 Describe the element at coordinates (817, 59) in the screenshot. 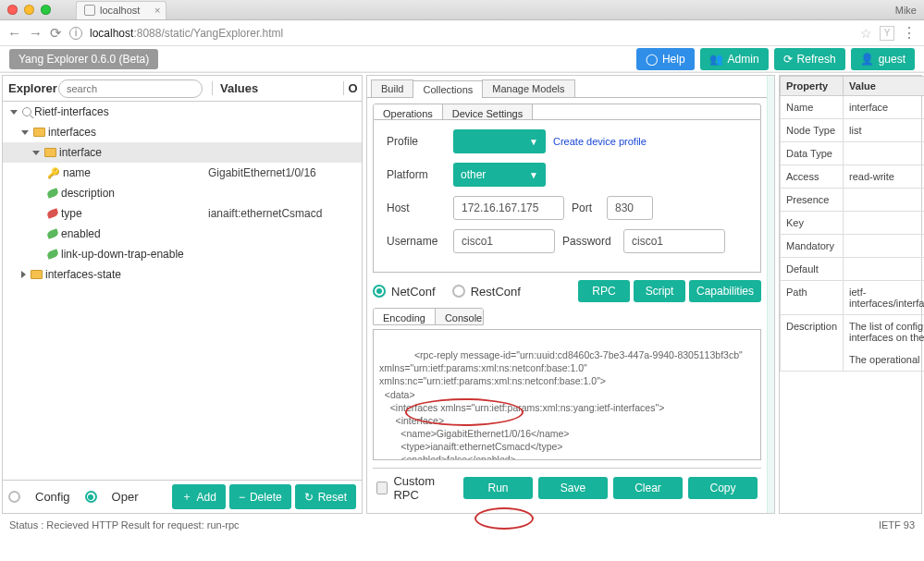

I see `refresh-label: Refresh` at that location.